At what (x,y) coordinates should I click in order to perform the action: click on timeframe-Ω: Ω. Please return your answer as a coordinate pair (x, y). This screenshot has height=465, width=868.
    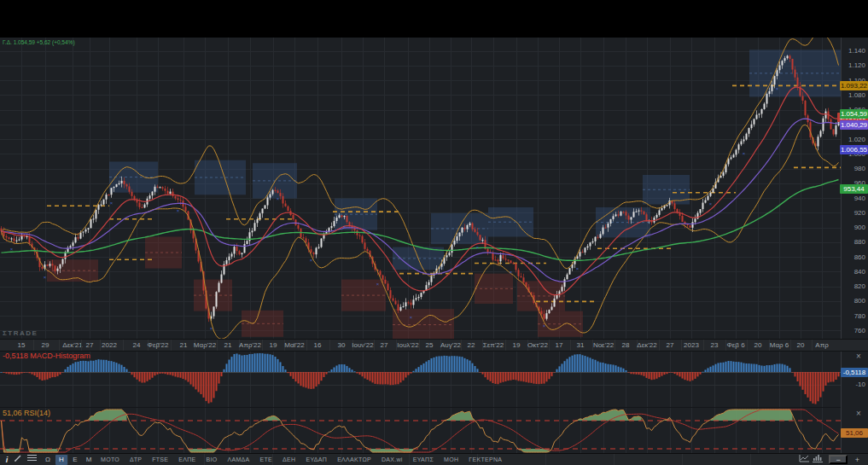
    Looking at the image, I should click on (48, 460).